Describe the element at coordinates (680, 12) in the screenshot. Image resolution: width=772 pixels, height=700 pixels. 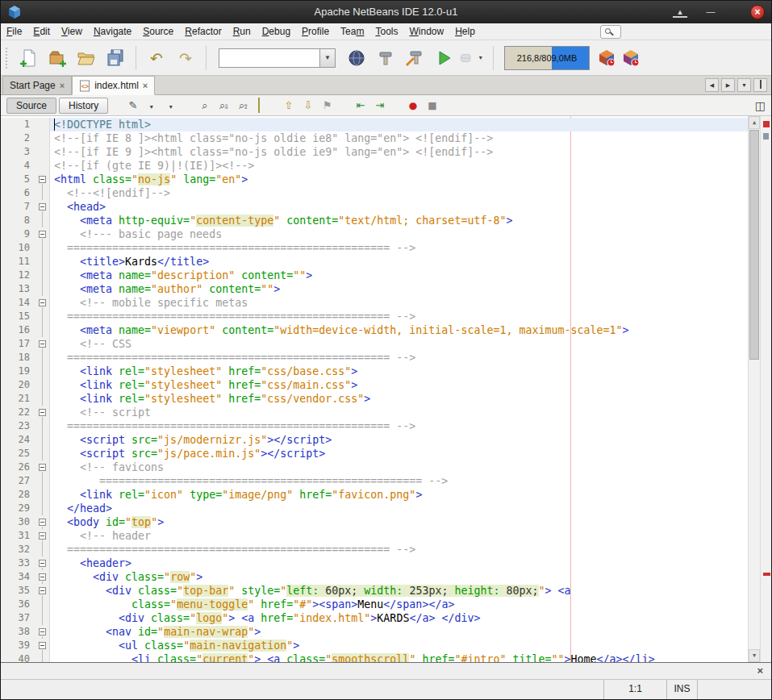
I see `shade-window-button: ▴` at that location.